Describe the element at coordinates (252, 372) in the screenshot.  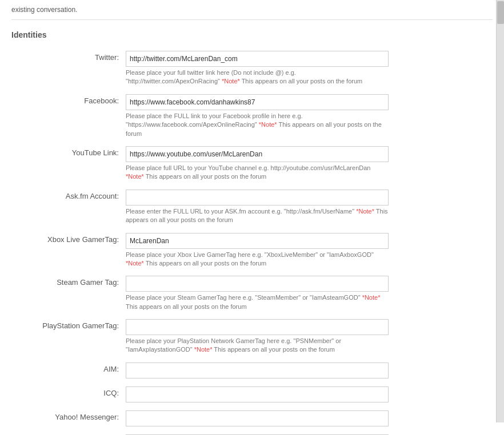
I see `form-row-aim: AIM:` at that location.